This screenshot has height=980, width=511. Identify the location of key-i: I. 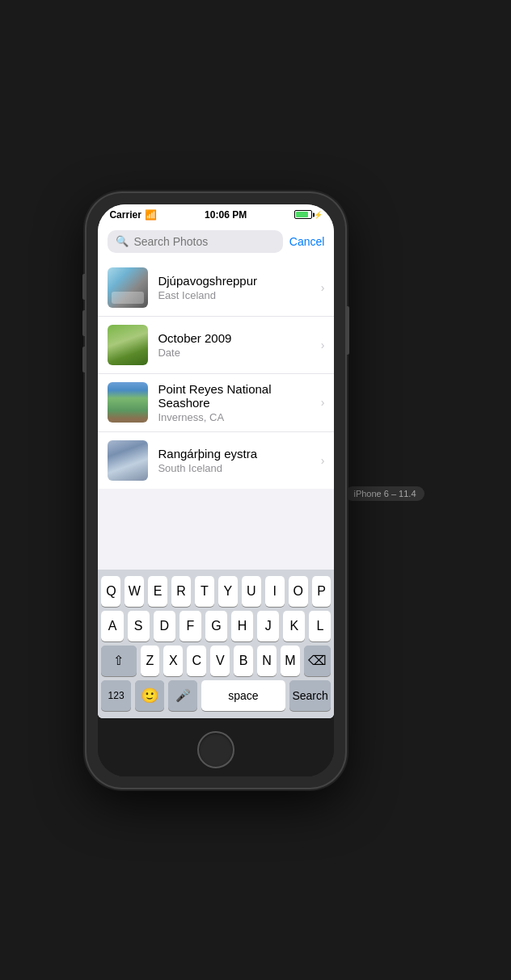
(275, 591).